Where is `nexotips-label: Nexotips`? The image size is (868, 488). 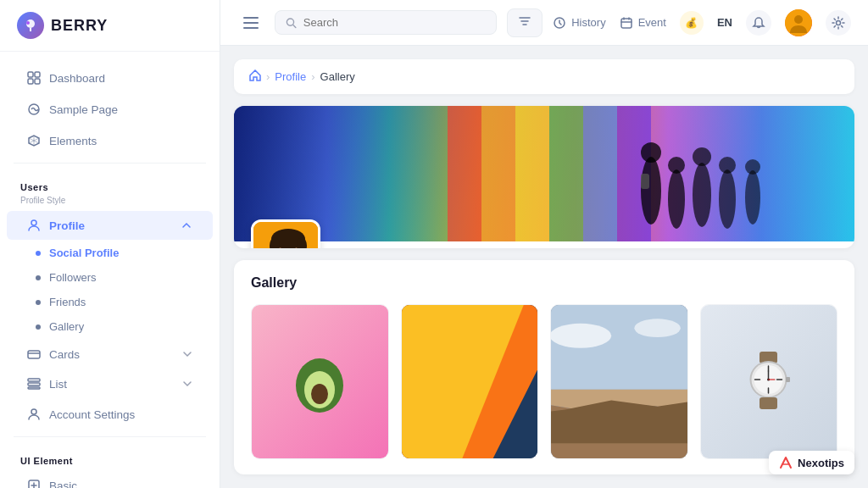 nexotips-label: Nexotips is located at coordinates (821, 463).